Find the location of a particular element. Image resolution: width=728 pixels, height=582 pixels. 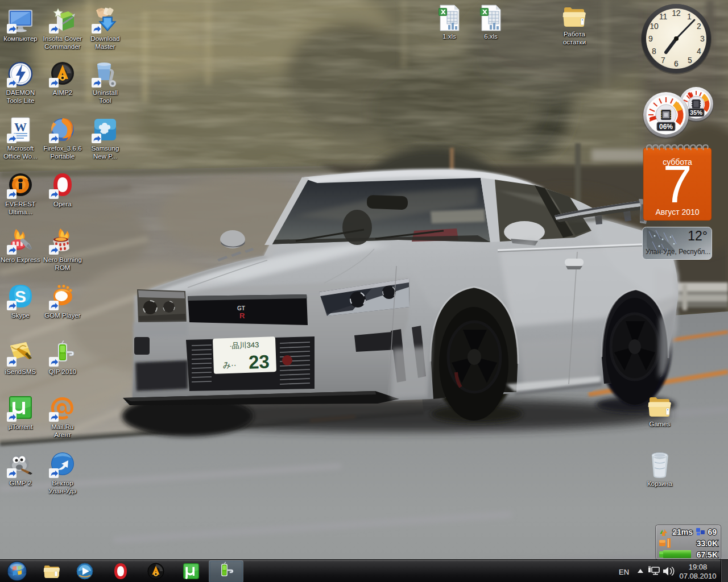

svg-text: W is located at coordinates (20, 127).